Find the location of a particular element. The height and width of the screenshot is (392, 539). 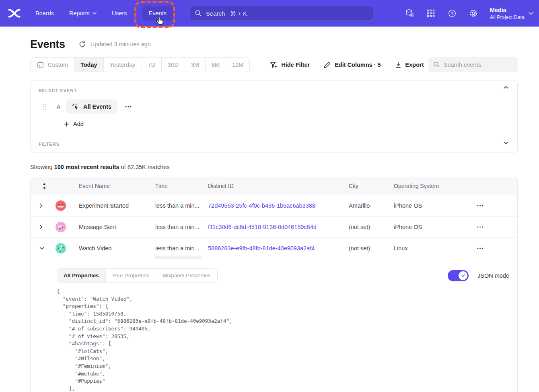

events-search-input is located at coordinates (478, 65).